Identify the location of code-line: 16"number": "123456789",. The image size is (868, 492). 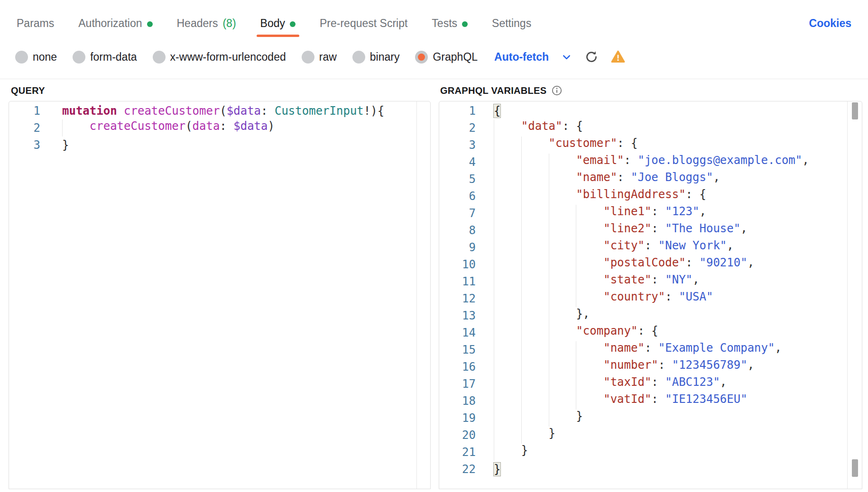
(651, 367).